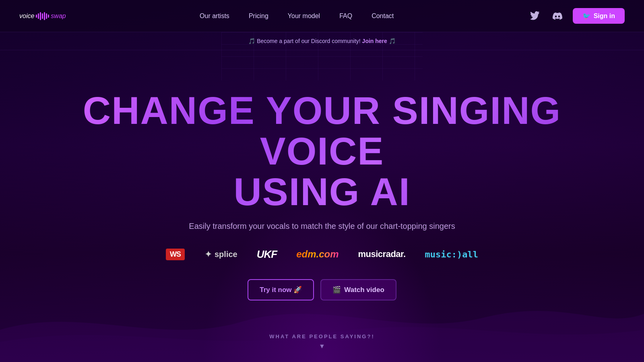 The image size is (644, 362). I want to click on featured-logos: WS ✦ splice UKF edm.com musicradar. musi…, so click(322, 254).